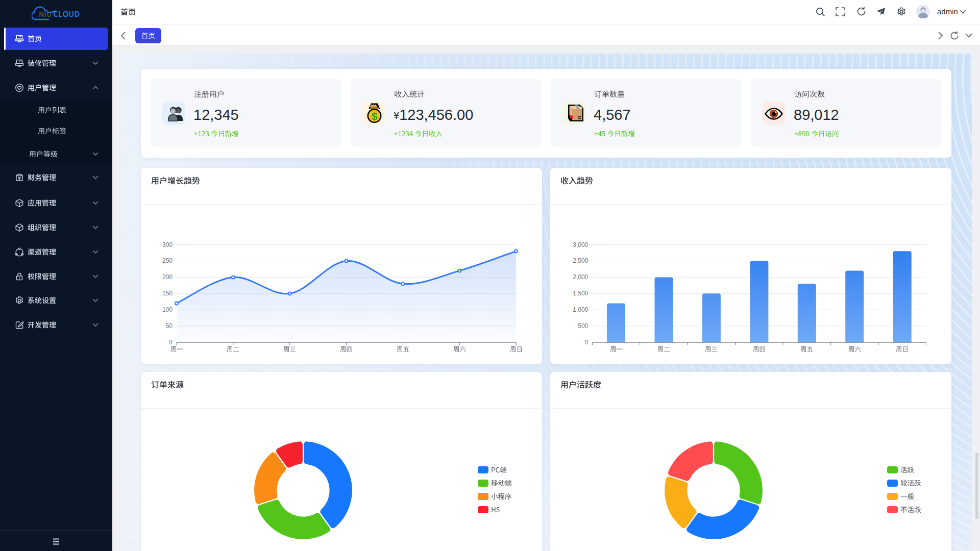 This screenshot has width=980, height=551. Describe the element at coordinates (167, 293) in the screenshot. I see `svg-text: 150` at that location.